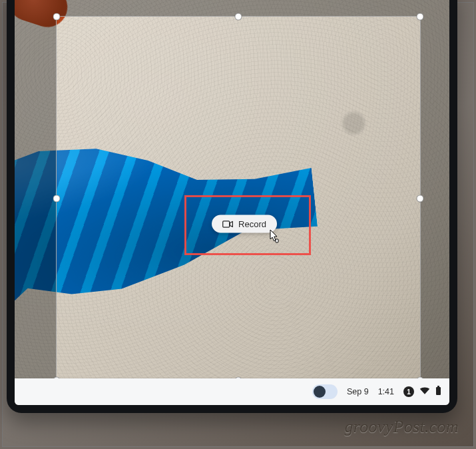 The height and width of the screenshot is (449, 476). What do you see at coordinates (402, 427) in the screenshot?
I see `watermark-text: groovyPost.com` at bounding box center [402, 427].